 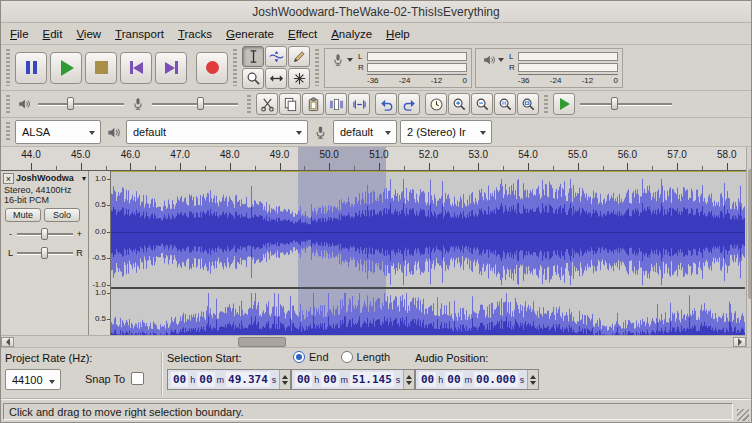 I want to click on transport-toolbar-grip, so click(x=8, y=68).